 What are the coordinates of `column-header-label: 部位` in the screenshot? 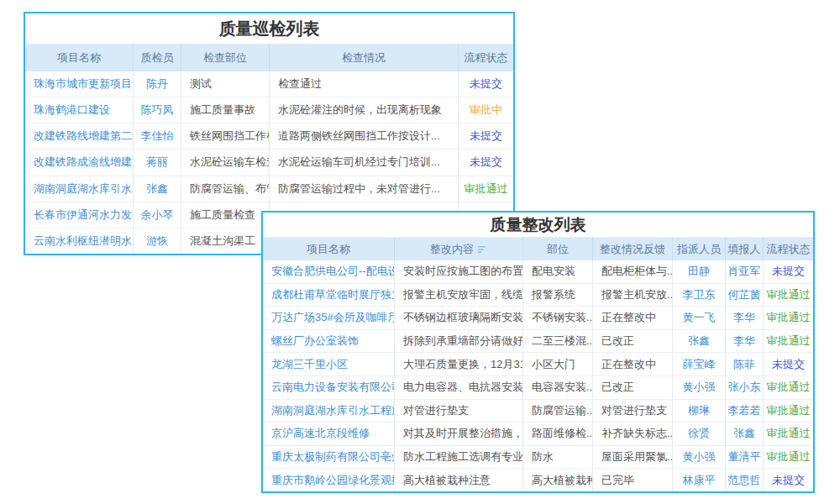 It's located at (558, 249).